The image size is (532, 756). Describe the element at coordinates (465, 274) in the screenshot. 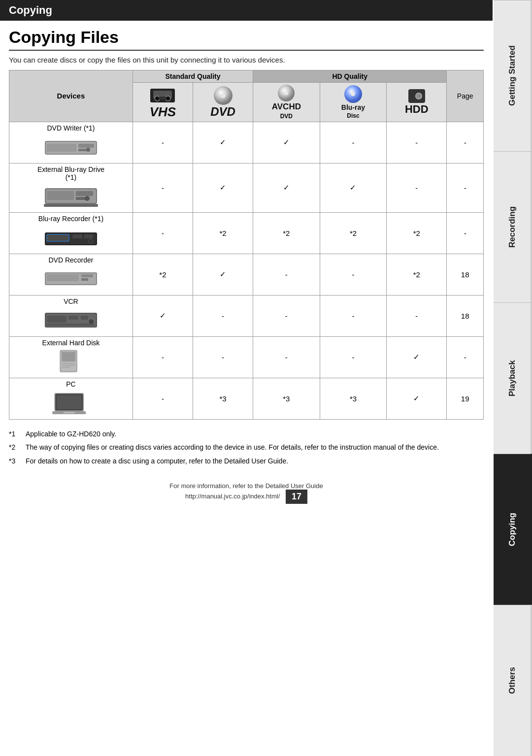

I see `dvd-recorder-page: 18` at that location.